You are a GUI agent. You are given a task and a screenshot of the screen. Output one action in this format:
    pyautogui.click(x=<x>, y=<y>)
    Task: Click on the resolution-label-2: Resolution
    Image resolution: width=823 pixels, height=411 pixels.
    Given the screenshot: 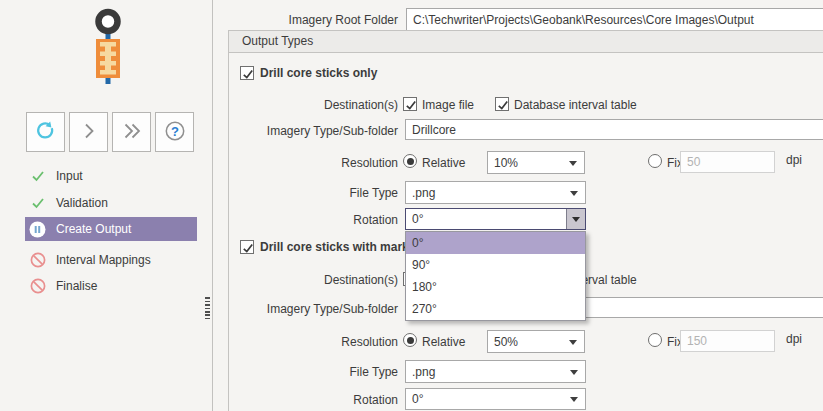 What is the action you would take?
    pyautogui.click(x=313, y=342)
    